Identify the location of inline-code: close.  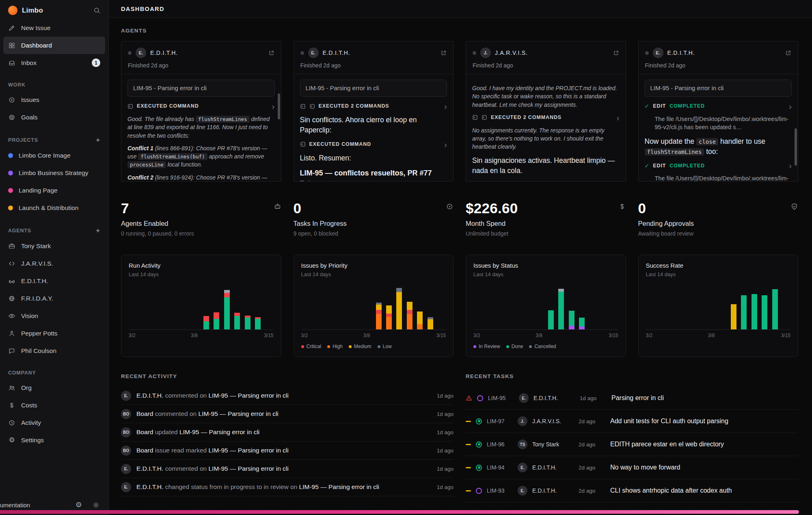
(707, 142).